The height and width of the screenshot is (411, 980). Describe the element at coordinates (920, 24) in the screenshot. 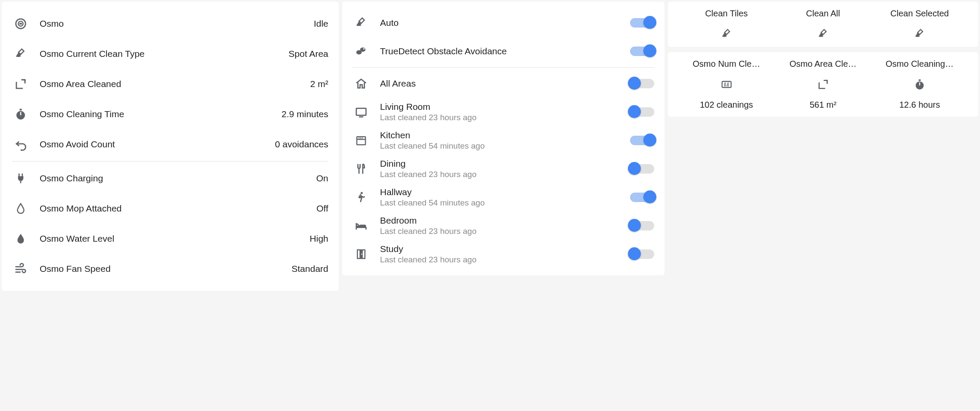

I see `action-clean selected: Clean Selected` at that location.